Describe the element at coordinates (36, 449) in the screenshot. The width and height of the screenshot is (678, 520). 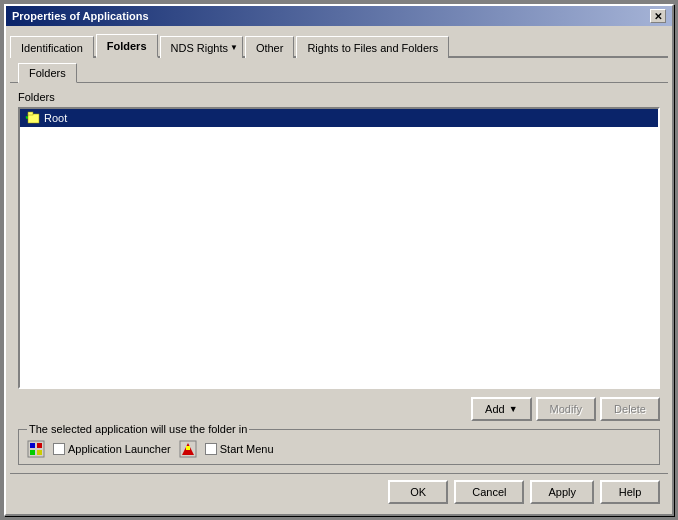
I see `launcher-icon` at that location.